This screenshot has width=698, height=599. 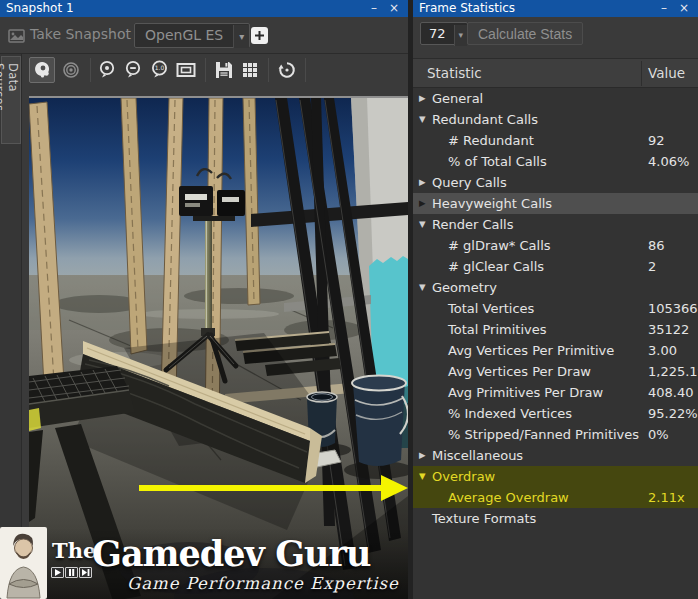 I want to click on stat-value: 95.22%, so click(x=673, y=414).